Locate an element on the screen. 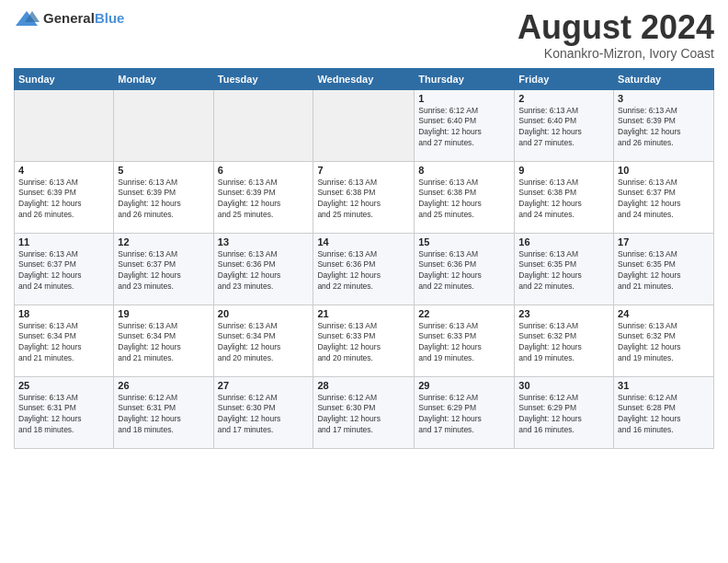  day-number: 2 is located at coordinates (564, 98).